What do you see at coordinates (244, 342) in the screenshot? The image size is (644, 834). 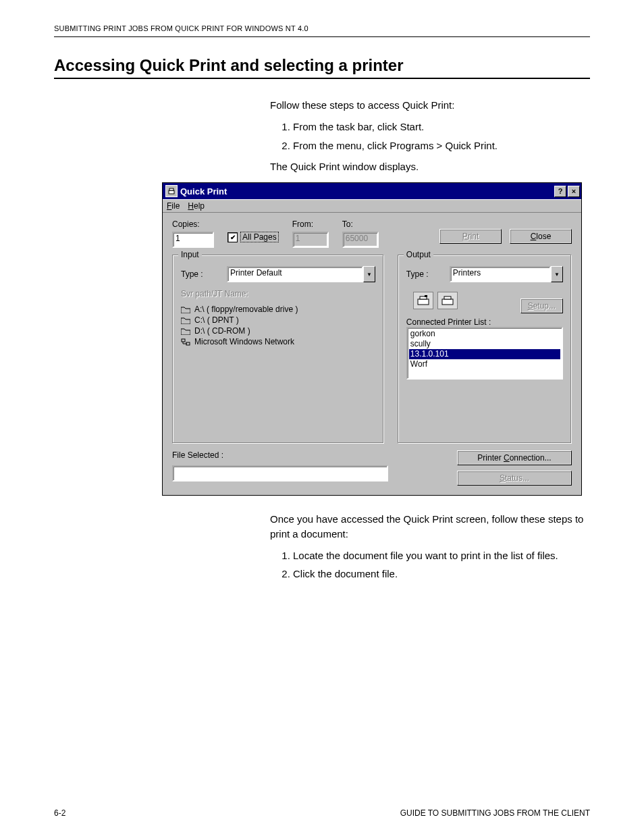 I see `tree-item-label: Microsoft Windows Network` at bounding box center [244, 342].